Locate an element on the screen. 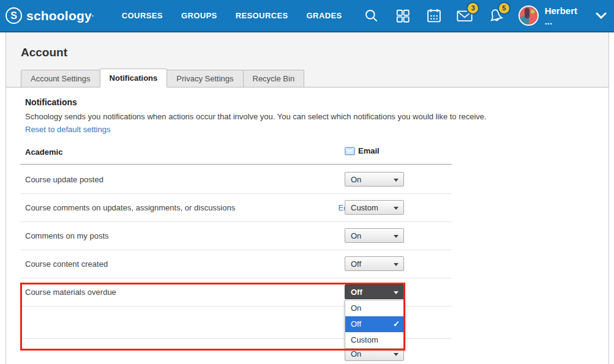 Image resolution: width=614 pixels, height=364 pixels. check-icon: ✓ is located at coordinates (397, 324).